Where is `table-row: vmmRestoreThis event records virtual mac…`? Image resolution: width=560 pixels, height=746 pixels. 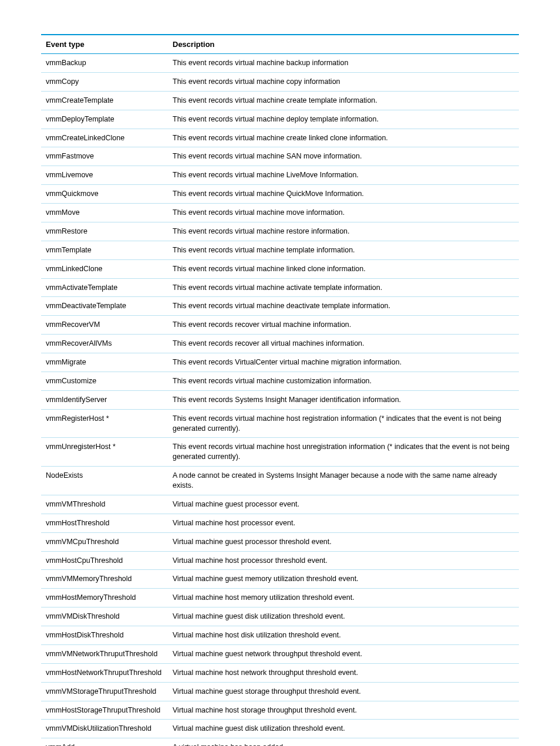
table-row: vmmRestoreThis event records virtual mac… is located at coordinates (280, 231).